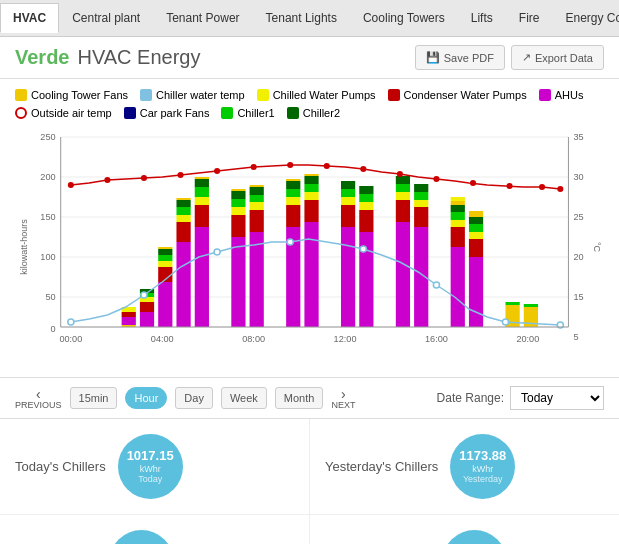 The width and height of the screenshot is (619, 544). I want to click on legend-color-car-park-fans, so click(130, 113).